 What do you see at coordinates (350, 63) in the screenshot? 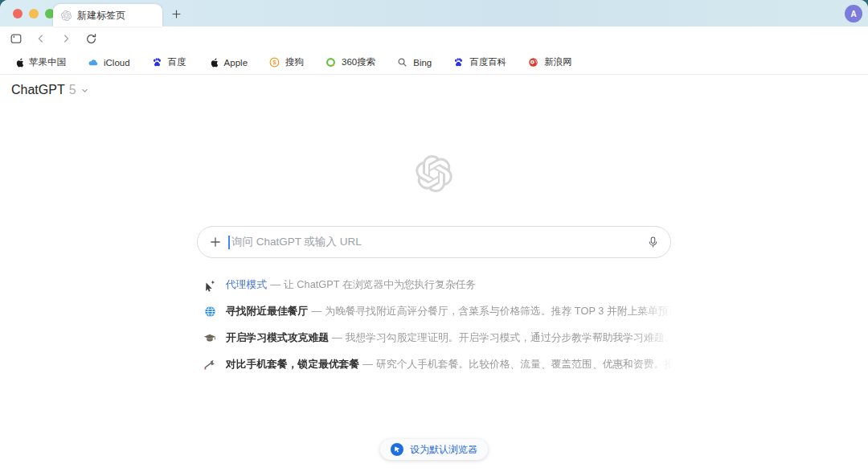
I see `bookmark-360search: 360搜索` at bounding box center [350, 63].